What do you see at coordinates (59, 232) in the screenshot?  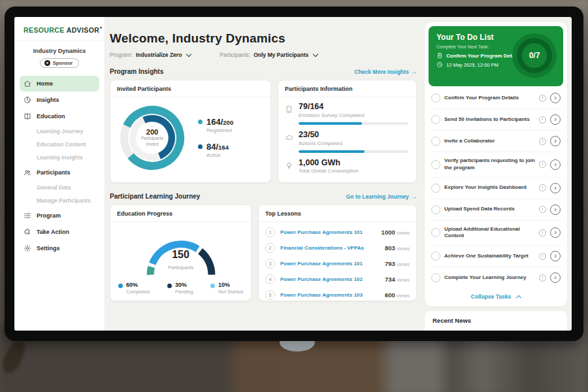 I see `sidebar-item-take-action: Take Action` at bounding box center [59, 232].